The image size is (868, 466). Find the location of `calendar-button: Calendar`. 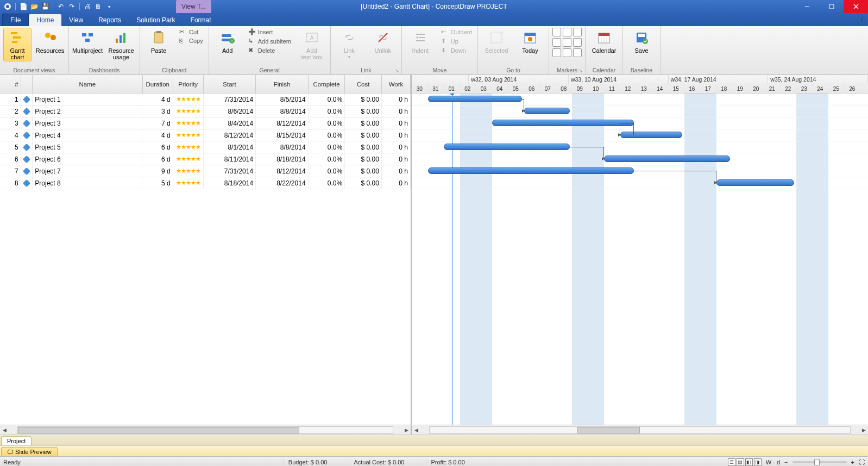

calendar-button: Calendar is located at coordinates (604, 41).